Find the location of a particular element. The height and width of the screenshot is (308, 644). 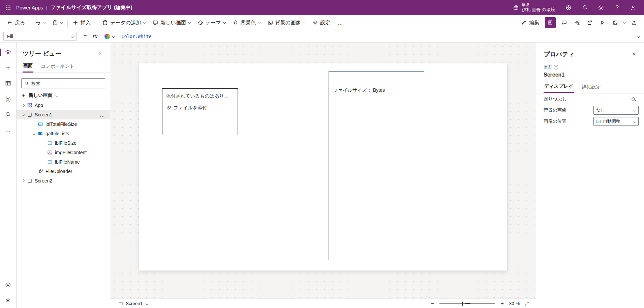

property-select: Fill is located at coordinates (40, 36).